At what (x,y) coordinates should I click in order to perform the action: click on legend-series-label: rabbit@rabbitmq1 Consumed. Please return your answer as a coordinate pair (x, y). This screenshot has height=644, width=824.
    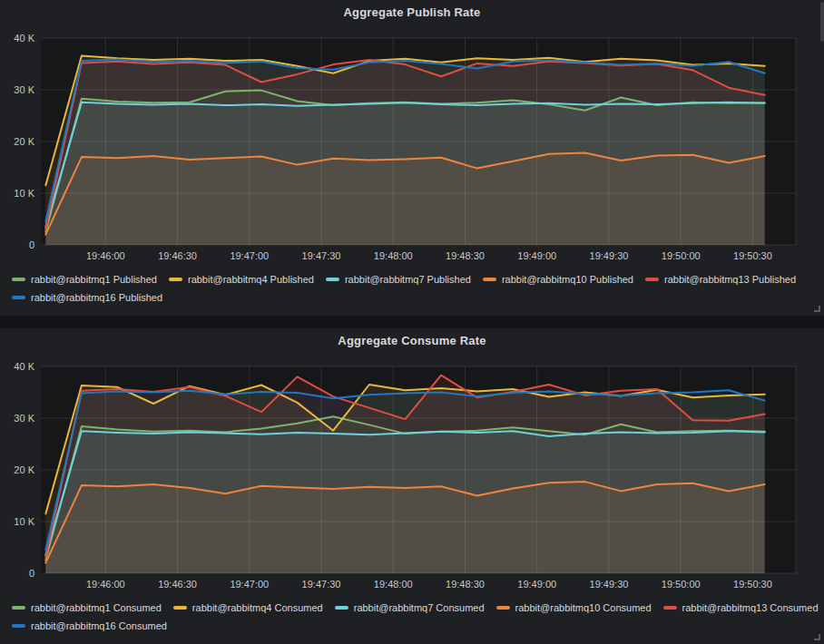
    Looking at the image, I should click on (96, 608).